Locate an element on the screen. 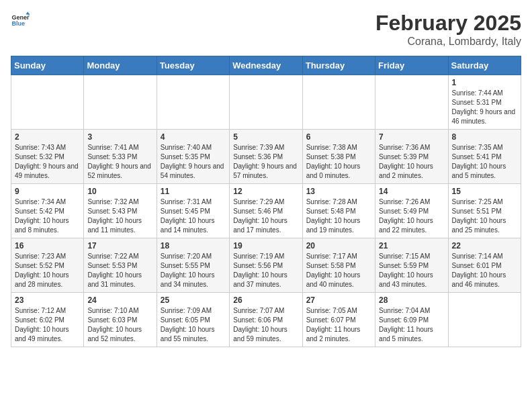 The height and width of the screenshot is (411, 532). day-number: 2 is located at coordinates (47, 137).